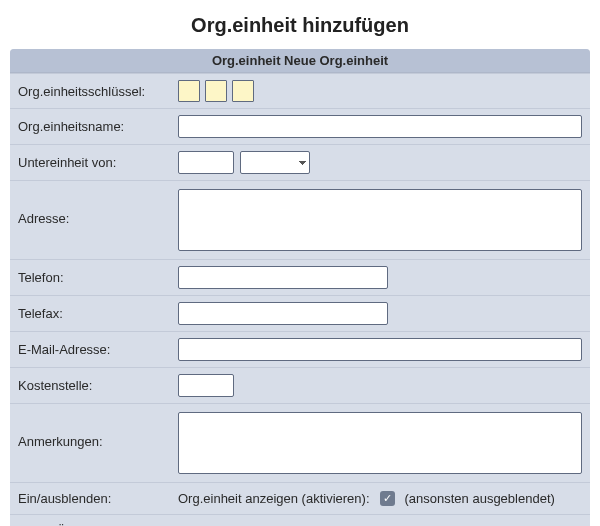 The image size is (600, 526). What do you see at coordinates (300, 162) in the screenshot?
I see `row-subunit: Untereinheit von:` at bounding box center [300, 162].